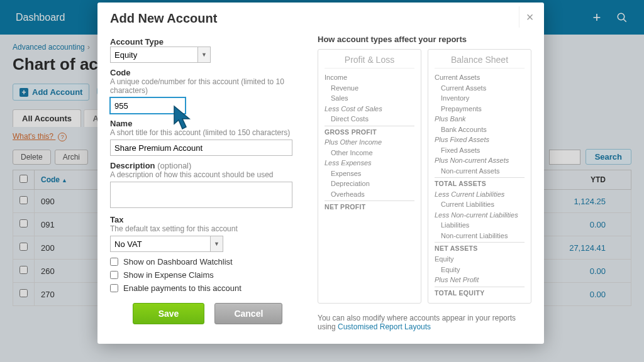 Image resolution: width=644 pixels, height=362 pixels. What do you see at coordinates (479, 176) in the screenshot?
I see `balance-sheet-box: Balance Sheet Current Assets Current Ass…` at bounding box center [479, 176].